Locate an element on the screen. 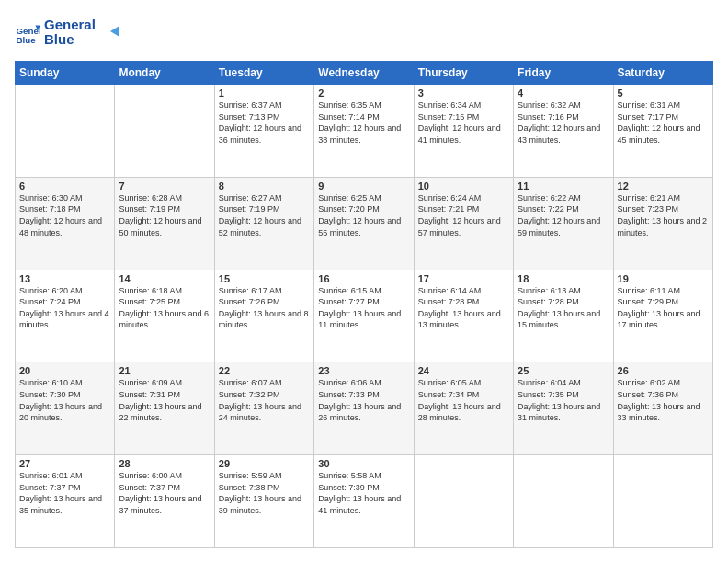 The height and width of the screenshot is (563, 728). calendar-day-26: 26Sunrise: 6:02 AMSunset: 7:36 PMDayligh… is located at coordinates (663, 408).